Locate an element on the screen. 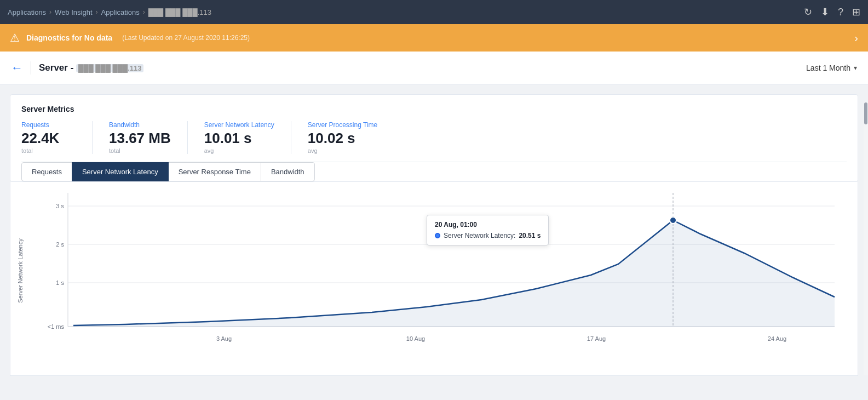 The image size is (868, 400). breadcrumb-applications-2: Applications is located at coordinates (120, 12).